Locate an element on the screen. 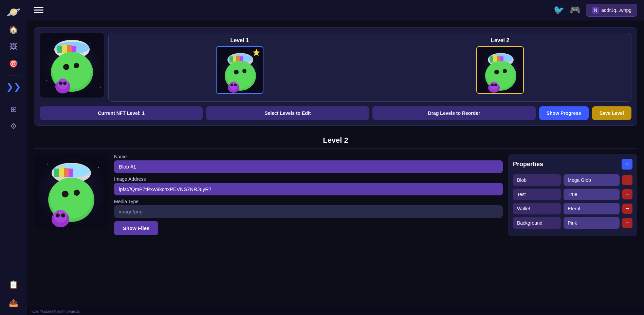  level1-title: Level 1 is located at coordinates (240, 40).